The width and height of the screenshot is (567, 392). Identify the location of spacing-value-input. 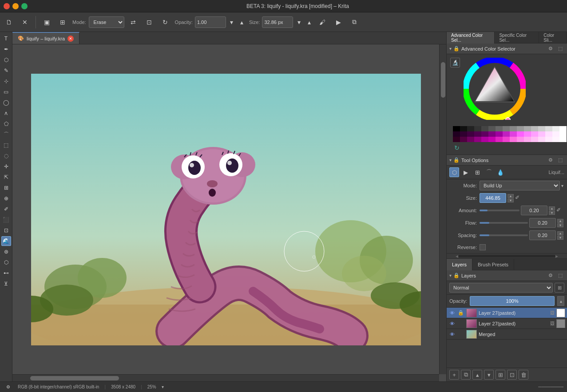
(543, 235).